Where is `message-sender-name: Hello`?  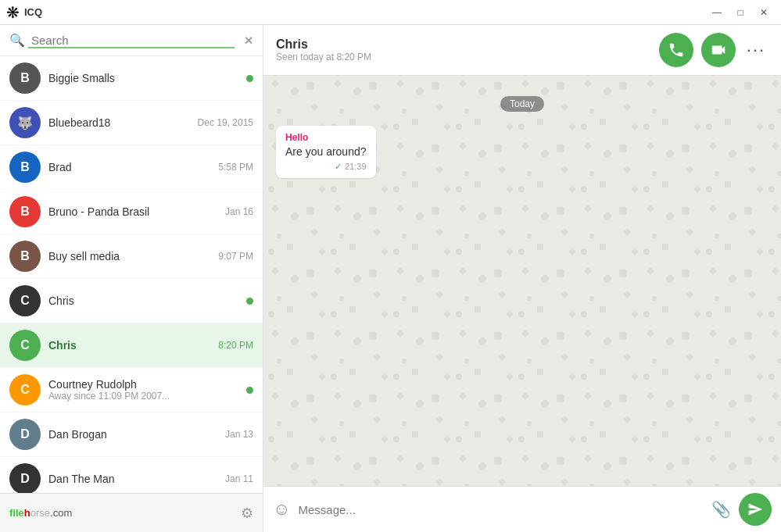
message-sender-name: Hello is located at coordinates (326, 137).